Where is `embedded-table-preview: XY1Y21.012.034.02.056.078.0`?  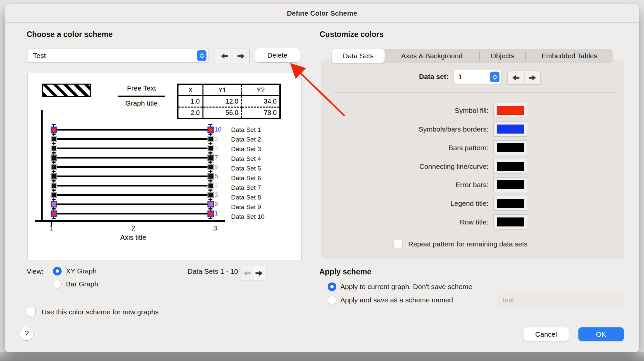 embedded-table-preview: XY1Y21.012.034.02.056.078.0 is located at coordinates (229, 101).